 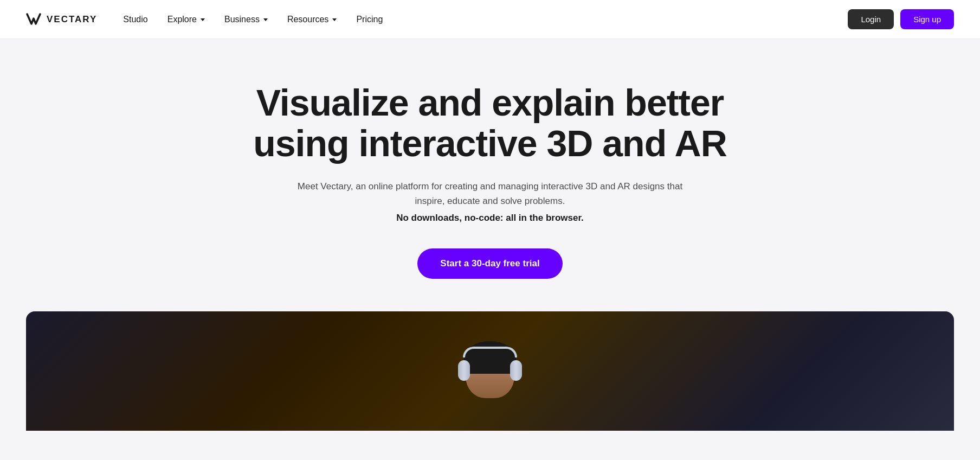 I want to click on nav-item-studio: Studio, so click(x=136, y=20).